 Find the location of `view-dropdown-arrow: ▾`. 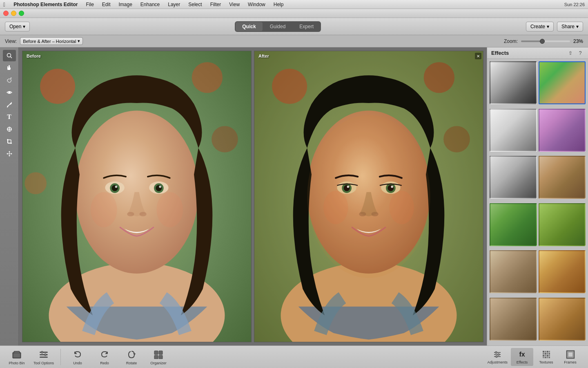

view-dropdown-arrow: ▾ is located at coordinates (79, 41).